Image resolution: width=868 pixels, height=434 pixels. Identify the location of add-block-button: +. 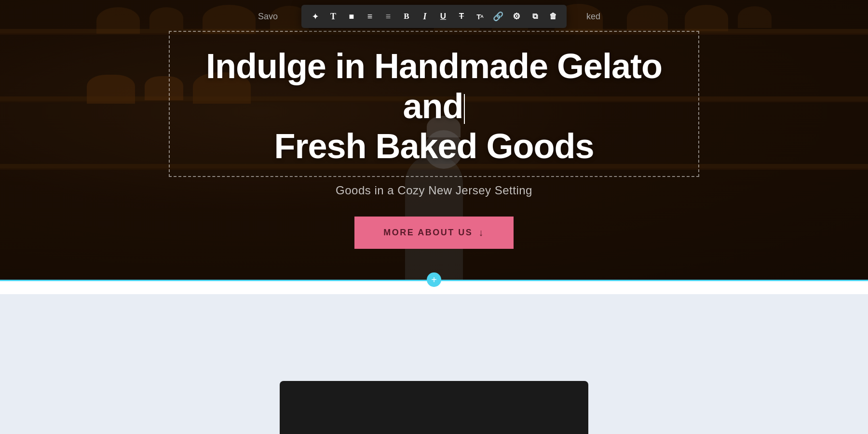
(434, 280).